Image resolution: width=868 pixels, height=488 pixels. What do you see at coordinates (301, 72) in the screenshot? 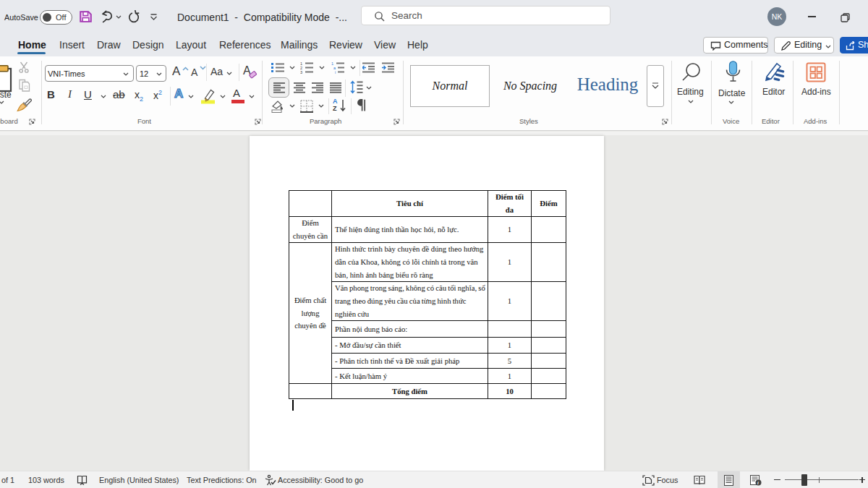
I see `svg-text: 3` at bounding box center [301, 72].